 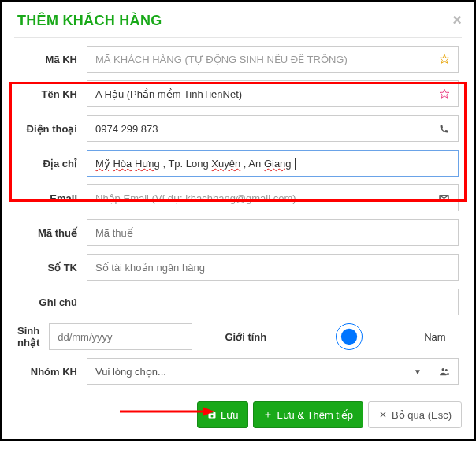 I want to click on input-tenkh, so click(x=258, y=94).